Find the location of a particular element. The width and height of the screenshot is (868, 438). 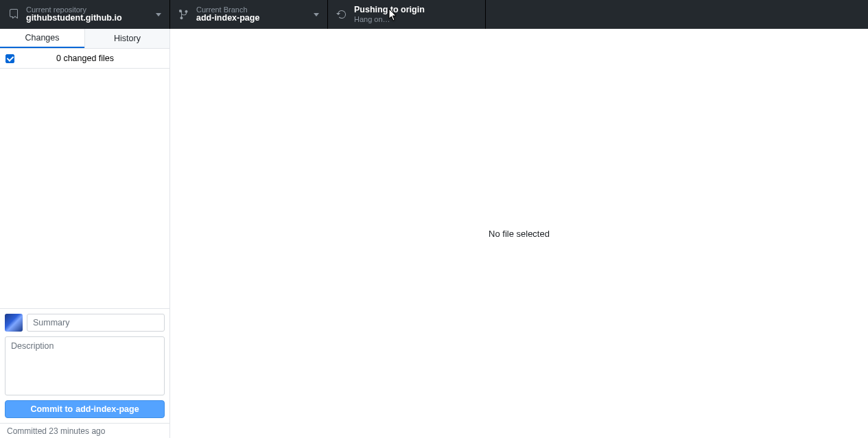

push-status: Hang on… is located at coordinates (390, 19).